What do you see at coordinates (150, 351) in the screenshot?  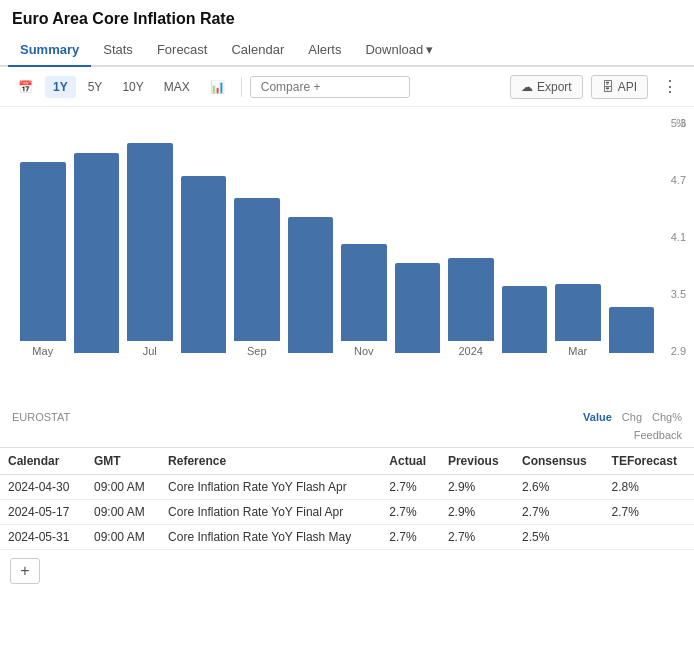 I see `bar-label: Jul` at bounding box center [150, 351].